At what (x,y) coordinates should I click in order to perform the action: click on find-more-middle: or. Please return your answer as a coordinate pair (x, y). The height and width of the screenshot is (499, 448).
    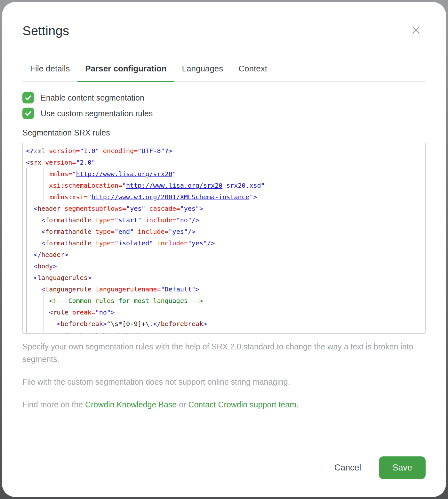
    Looking at the image, I should click on (182, 405).